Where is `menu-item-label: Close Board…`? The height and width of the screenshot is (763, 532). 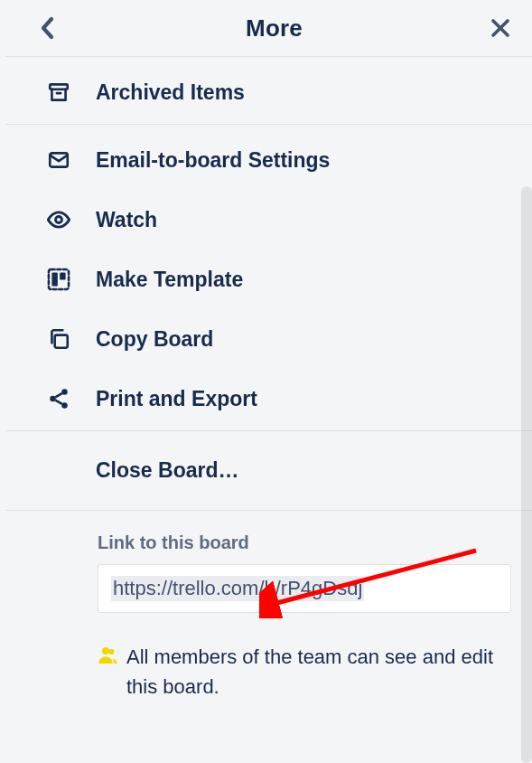
menu-item-label: Close Board… is located at coordinates (167, 470).